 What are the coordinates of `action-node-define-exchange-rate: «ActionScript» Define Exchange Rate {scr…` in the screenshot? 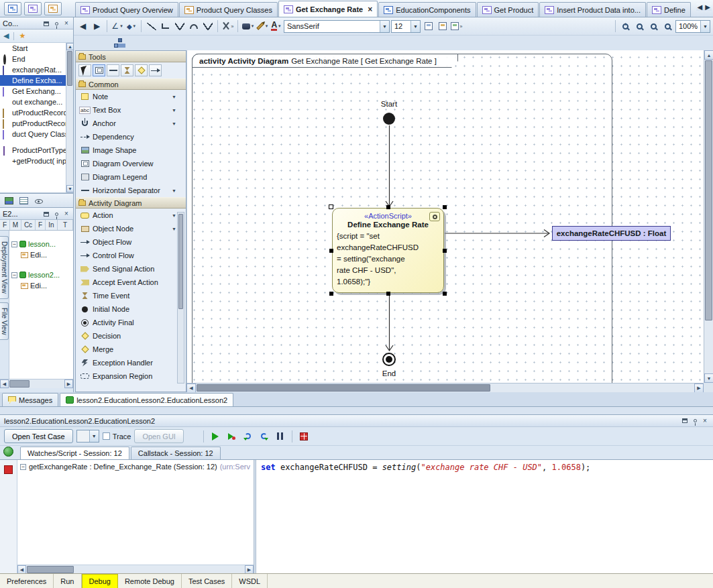 It's located at (388, 251).